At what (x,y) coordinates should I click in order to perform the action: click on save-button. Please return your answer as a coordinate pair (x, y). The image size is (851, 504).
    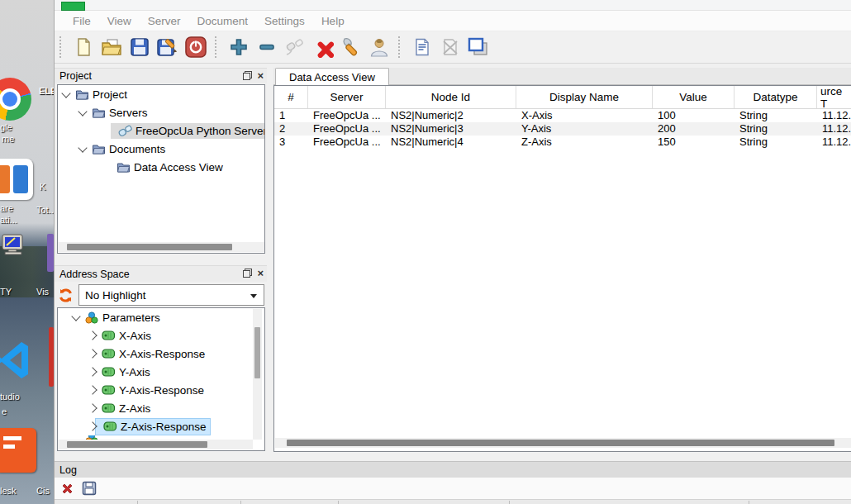
    Looking at the image, I should click on (140, 47).